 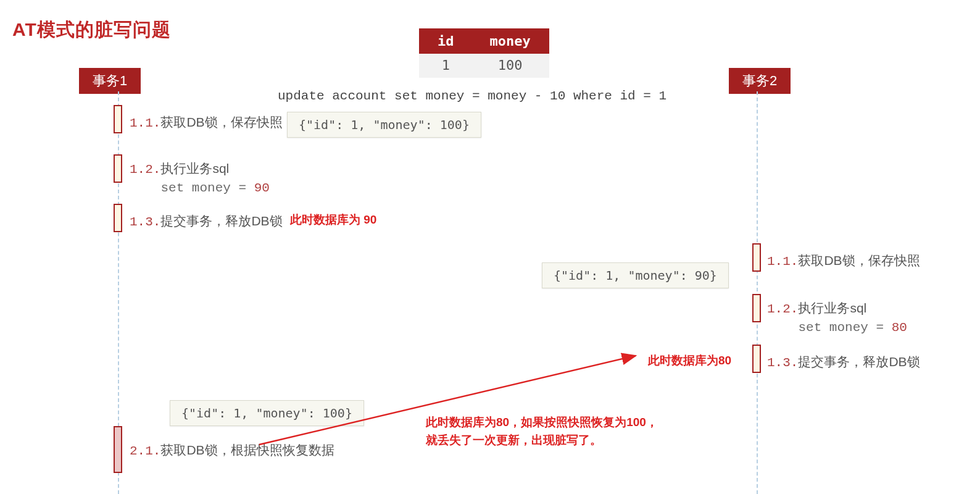 I want to click on step-value: 80, so click(x=900, y=327).